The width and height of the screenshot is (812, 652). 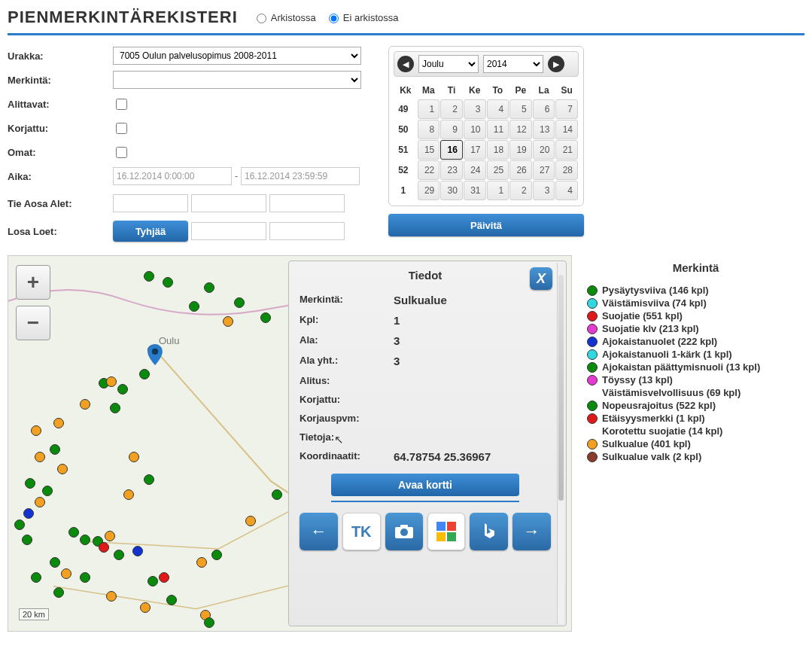 I want to click on cal-day: 1, so click(x=429, y=109).